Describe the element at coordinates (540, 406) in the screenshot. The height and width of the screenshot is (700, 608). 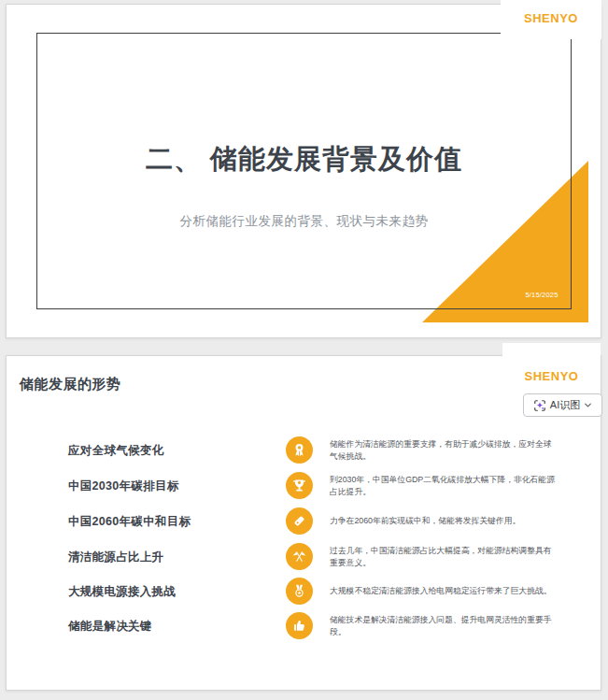
I see `scan-sparkle-icon` at that location.